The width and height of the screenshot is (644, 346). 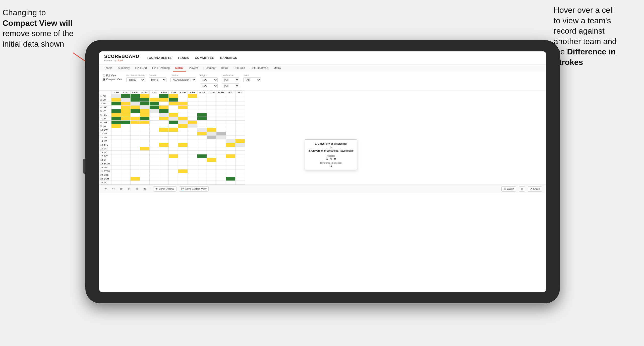 I want to click on zoom-in-icon: ⊕, so click(x=129, y=189).